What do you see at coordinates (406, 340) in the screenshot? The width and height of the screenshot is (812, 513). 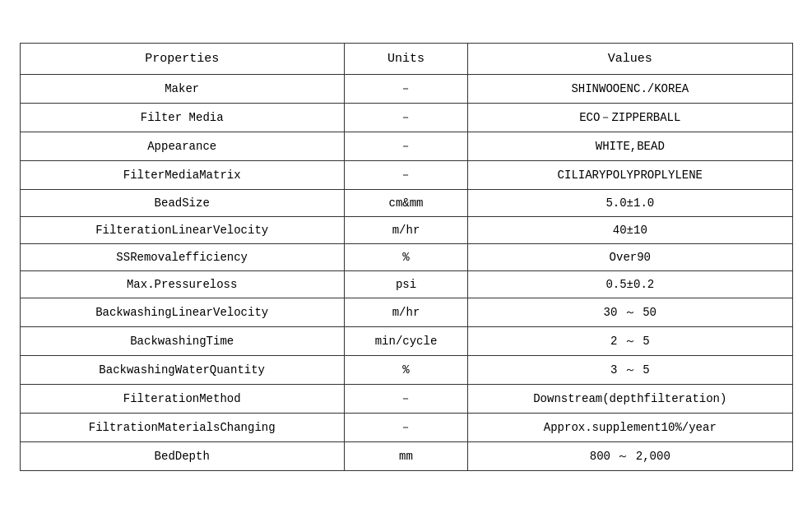 I see `cell-units: min/cycle` at bounding box center [406, 340].